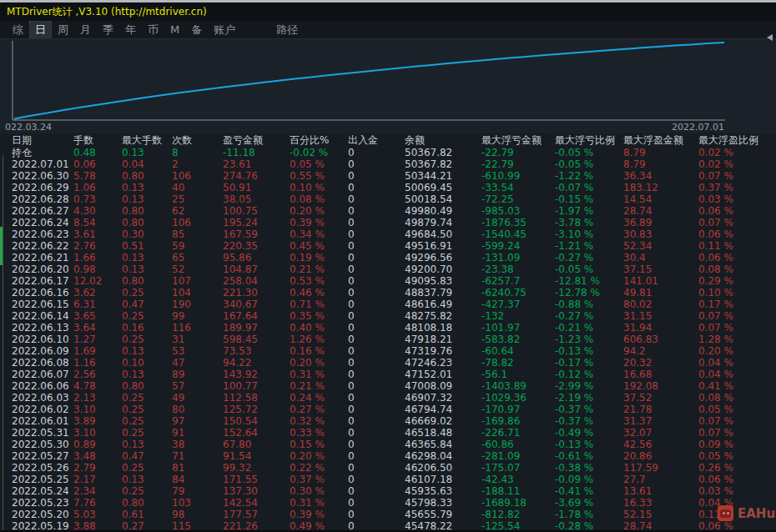 Image resolution: width=776 pixels, height=532 pixels. Describe the element at coordinates (43, 468) in the screenshot. I see `cell-date: 2022.05.26` at that location.